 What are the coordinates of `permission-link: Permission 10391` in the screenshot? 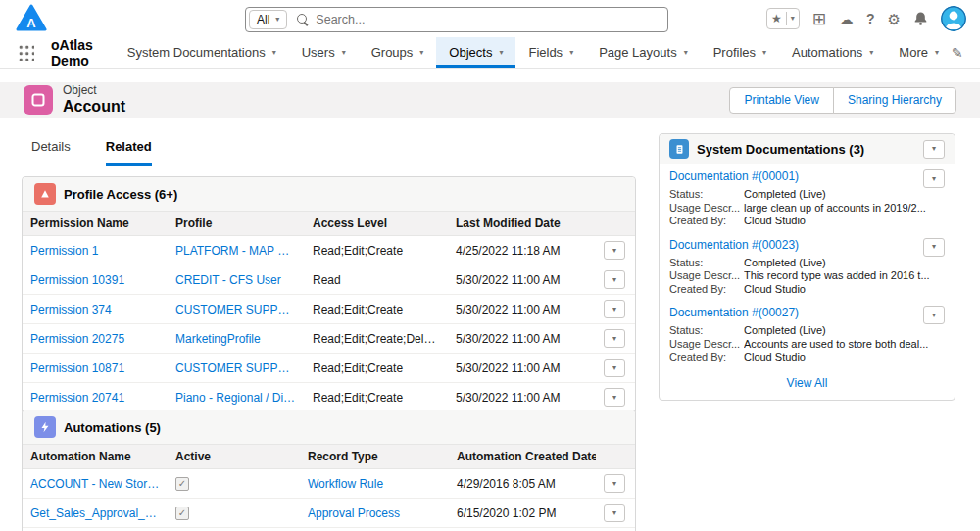 It's located at (95, 280).